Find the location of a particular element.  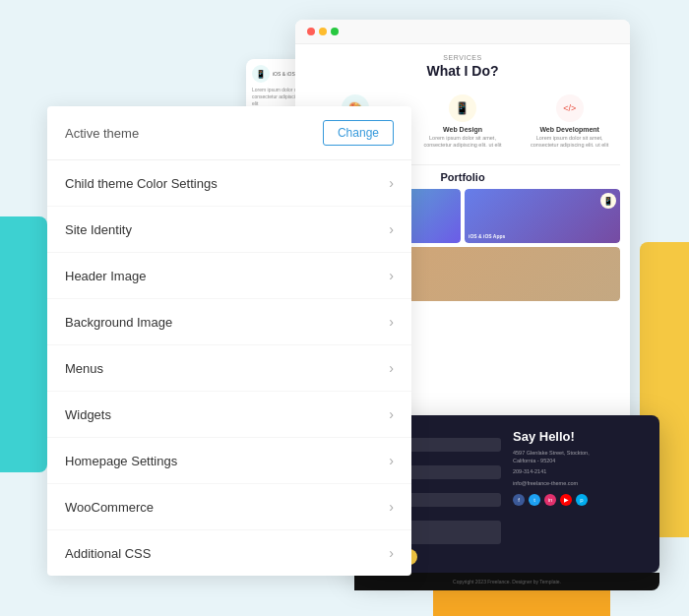

panel-header: Active theme Change is located at coordinates (229, 134).